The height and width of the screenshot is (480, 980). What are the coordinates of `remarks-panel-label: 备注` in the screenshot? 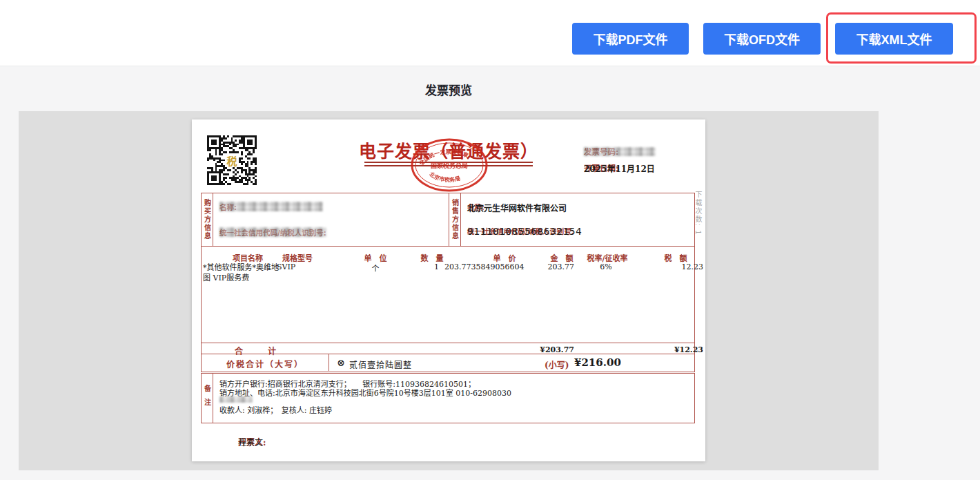 It's located at (207, 399).